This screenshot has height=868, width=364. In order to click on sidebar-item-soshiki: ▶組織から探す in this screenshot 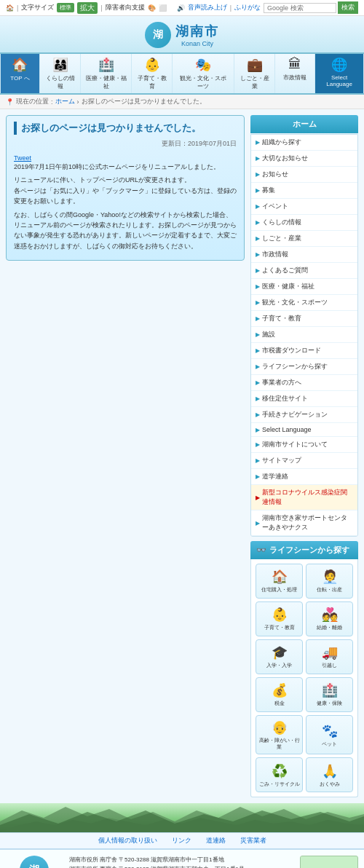, I will do `click(304, 143)`.